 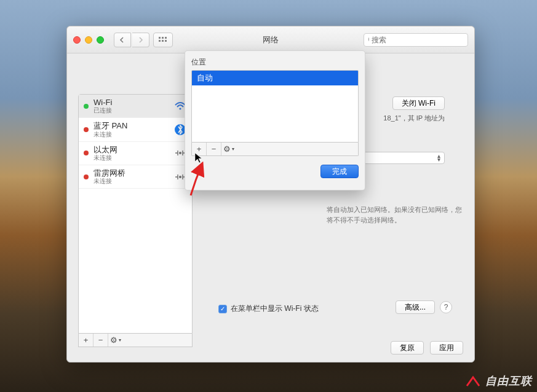 What do you see at coordinates (141, 40) in the screenshot?
I see `forward-button` at bounding box center [141, 40].